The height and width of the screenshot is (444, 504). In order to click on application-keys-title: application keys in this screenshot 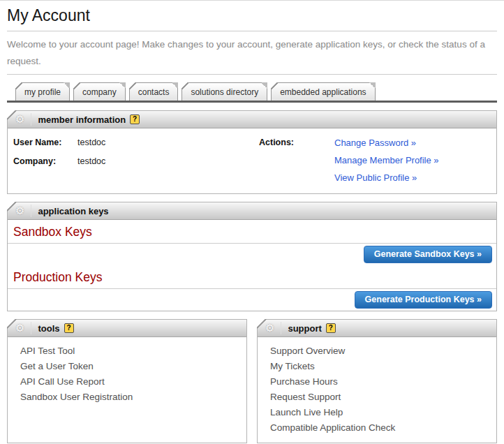, I will do `click(73, 211)`.